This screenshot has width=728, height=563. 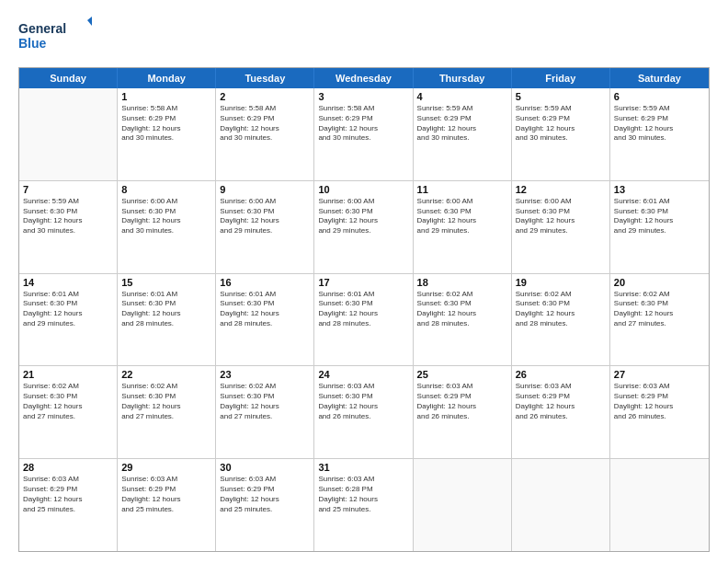 I want to click on logo-svg: General Blue, so click(x=55, y=37).